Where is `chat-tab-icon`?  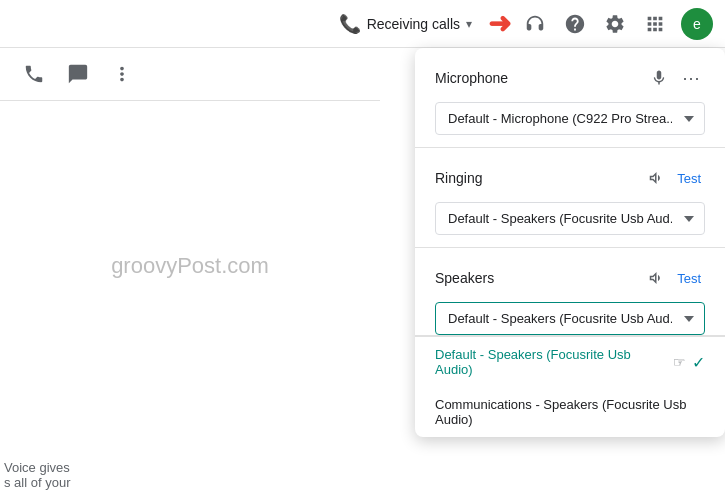 chat-tab-icon is located at coordinates (78, 74).